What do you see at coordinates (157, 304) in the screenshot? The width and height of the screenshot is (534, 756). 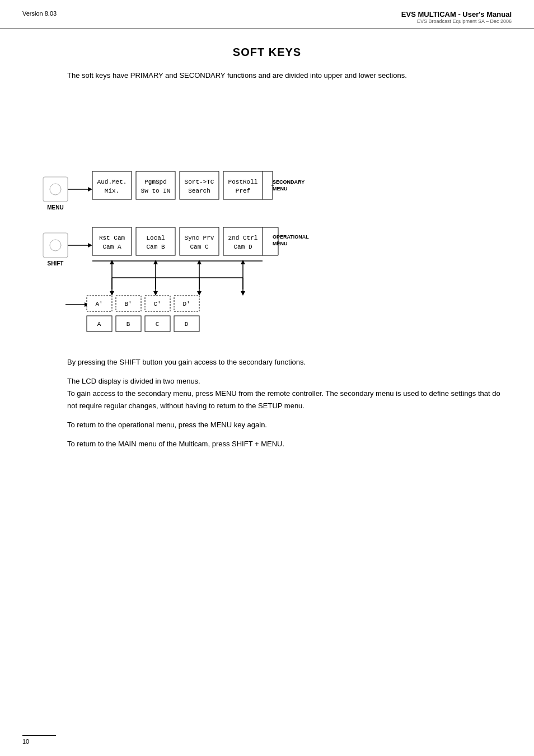 I see `svg-text: C'` at bounding box center [157, 304].